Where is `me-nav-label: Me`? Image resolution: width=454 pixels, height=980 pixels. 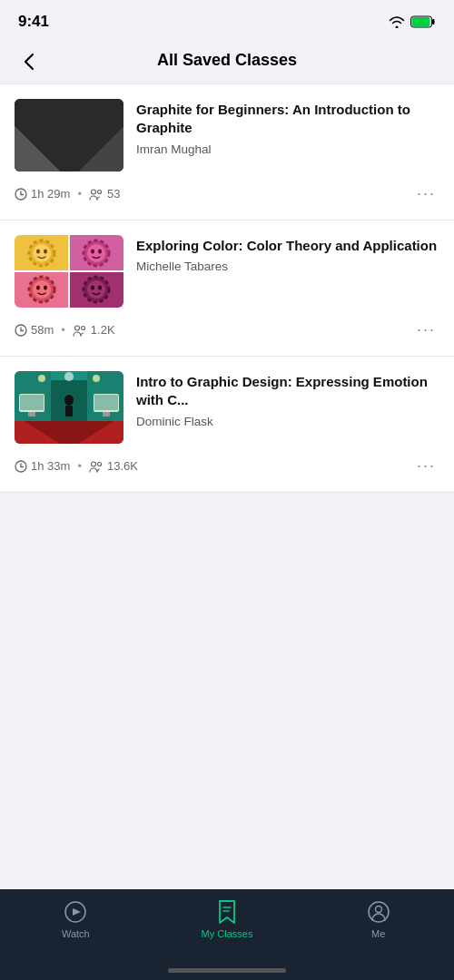
me-nav-label: Me is located at coordinates (378, 934).